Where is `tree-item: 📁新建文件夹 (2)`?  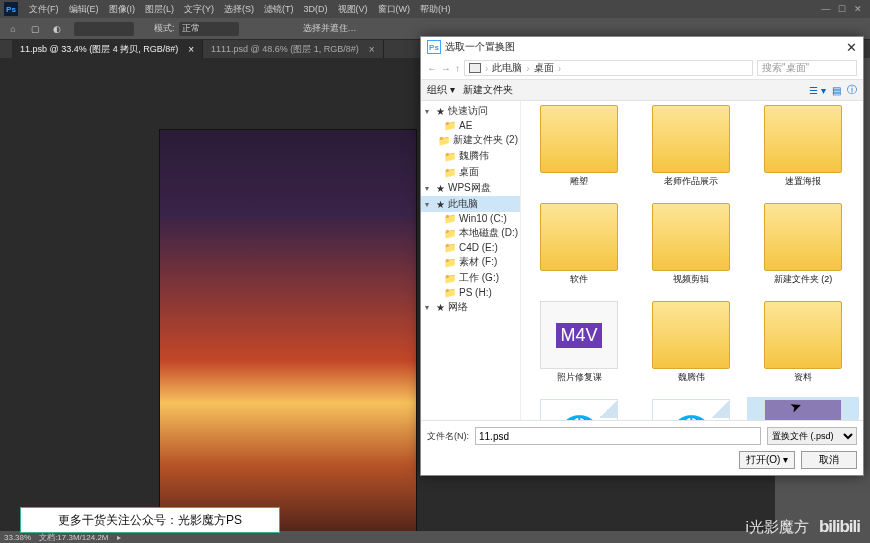 tree-item: 📁新建文件夹 (2) is located at coordinates (470, 140).